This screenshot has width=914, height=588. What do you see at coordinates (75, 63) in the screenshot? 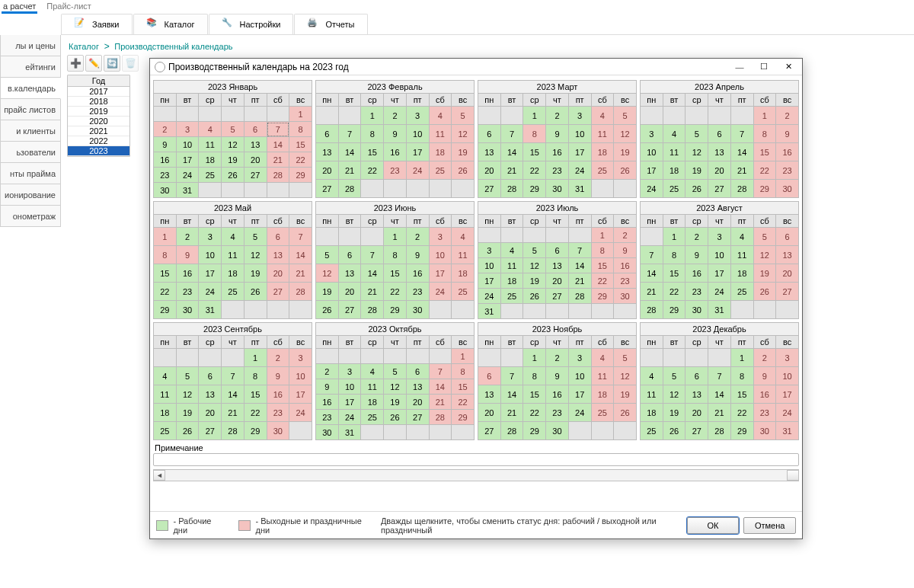
I see `add-button: ➕` at bounding box center [75, 63].